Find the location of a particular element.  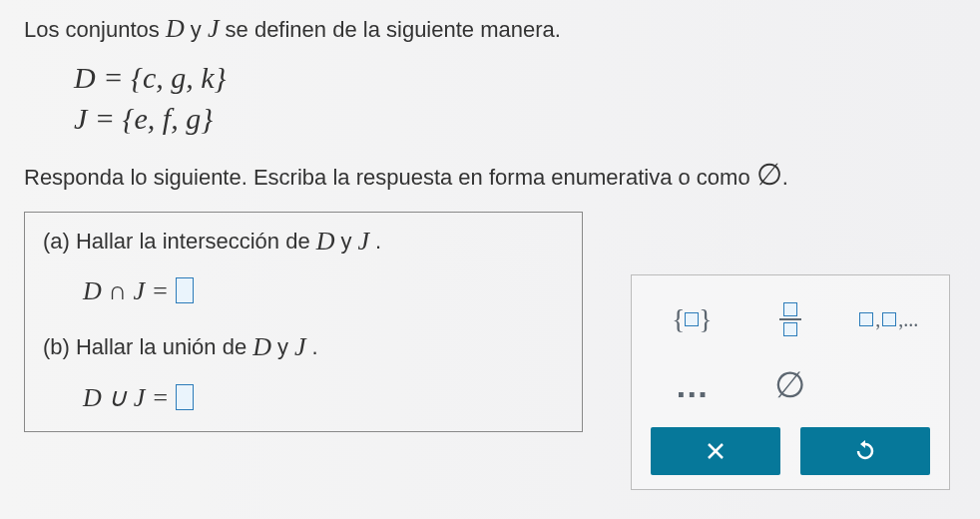

intro-text: Los conjuntos D y J se definen de la sig… is located at coordinates (490, 29).